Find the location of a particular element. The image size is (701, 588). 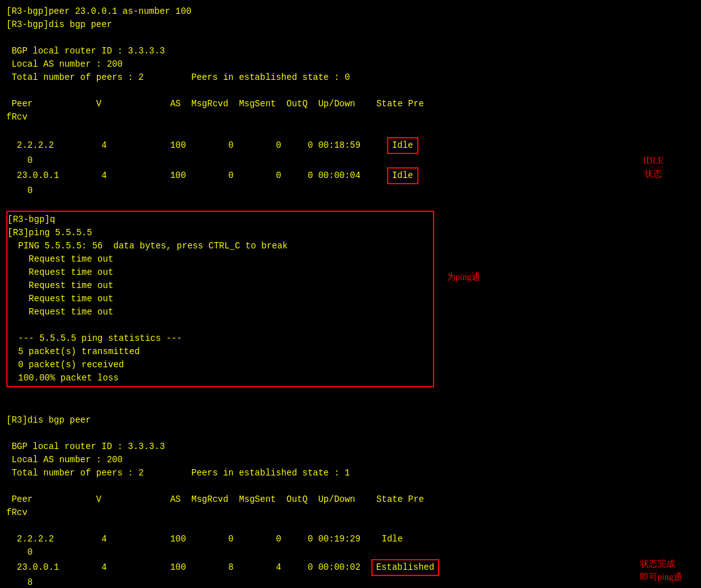

line-4: BGP local router ID : 3.3.3.3 is located at coordinates (350, 52).